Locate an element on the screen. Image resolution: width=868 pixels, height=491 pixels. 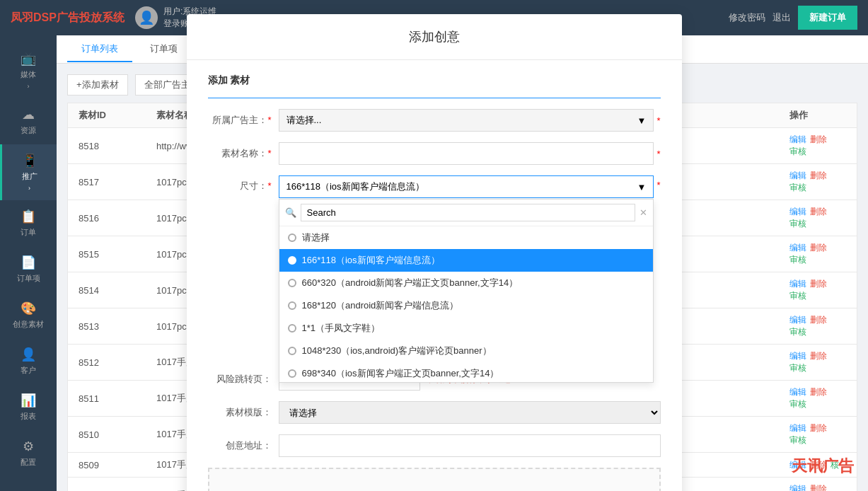
dropdown-option-660: 660*320（android新闻客户端正文页banner,文字14） is located at coordinates (467, 283).